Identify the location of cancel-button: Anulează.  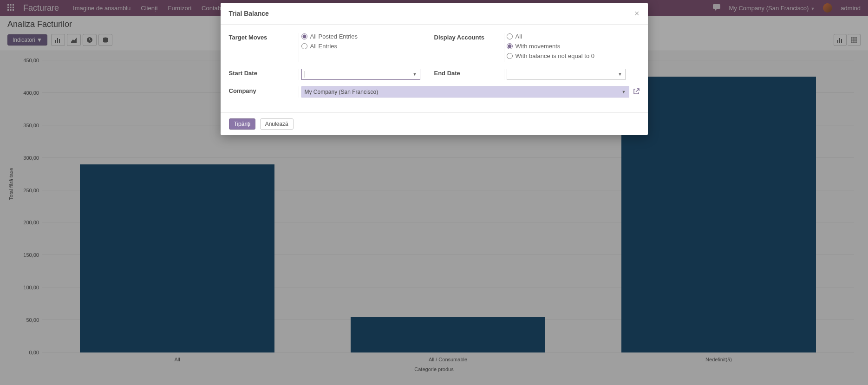
(277, 124).